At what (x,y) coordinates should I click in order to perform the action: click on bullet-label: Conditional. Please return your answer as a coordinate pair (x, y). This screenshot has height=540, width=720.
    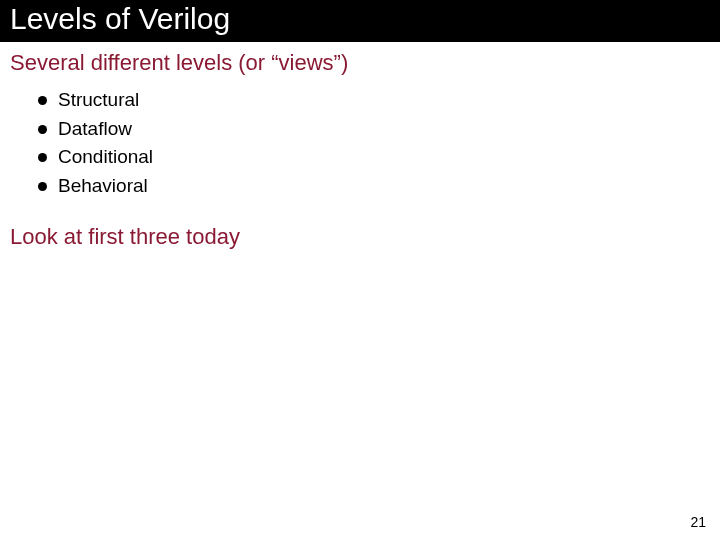
    Looking at the image, I should click on (106, 156).